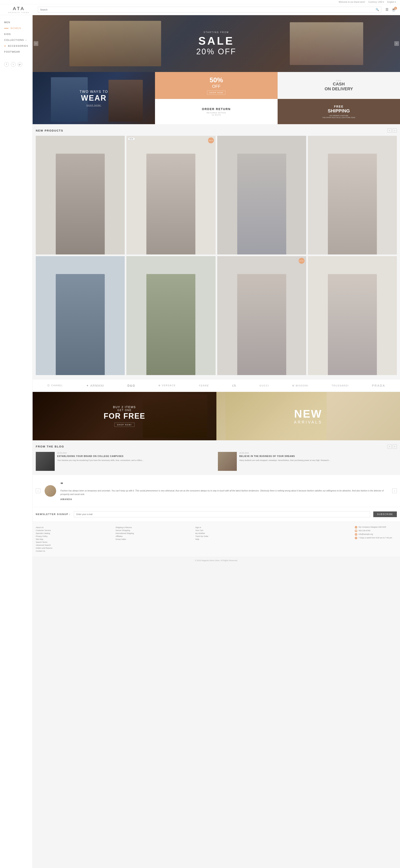 Image resolution: width=400 pixels, height=868 pixels. Describe the element at coordinates (384, 2) in the screenshot. I see `currency-dropdown-icon: ▾` at that location.